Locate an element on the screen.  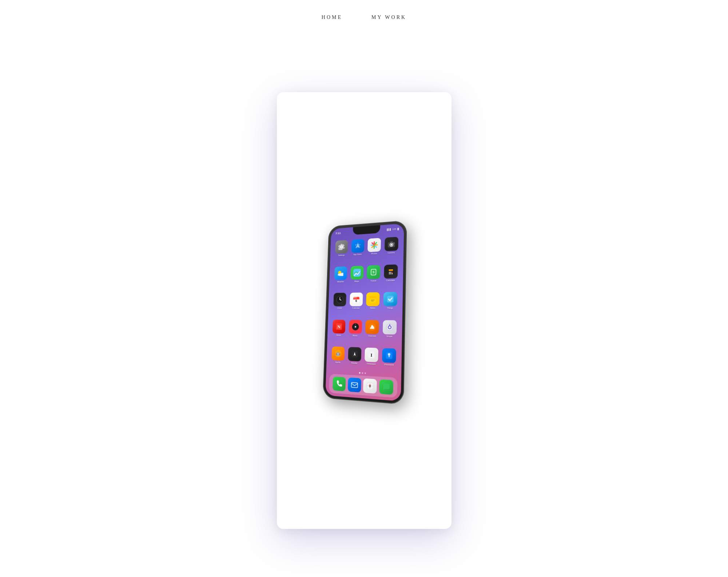
app-appstore: AApp Store is located at coordinates (357, 251).